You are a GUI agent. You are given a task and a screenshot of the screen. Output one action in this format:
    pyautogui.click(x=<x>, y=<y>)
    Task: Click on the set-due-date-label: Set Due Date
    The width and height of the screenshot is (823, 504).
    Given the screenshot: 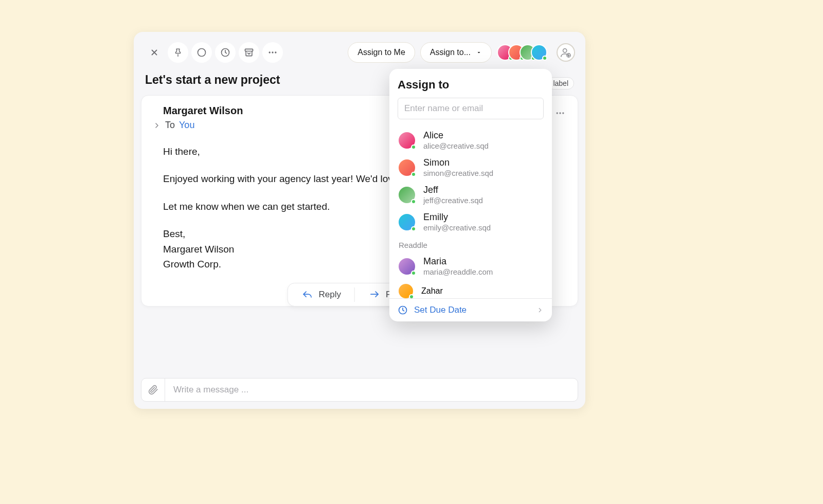 What is the action you would take?
    pyautogui.click(x=440, y=310)
    